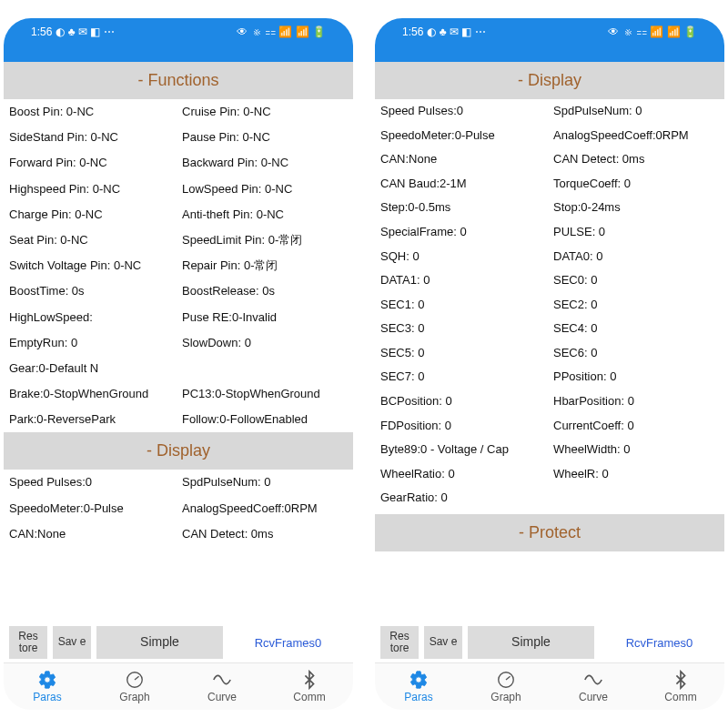  What do you see at coordinates (632, 232) in the screenshot?
I see `param-label-right: PULSE: 0` at bounding box center [632, 232].